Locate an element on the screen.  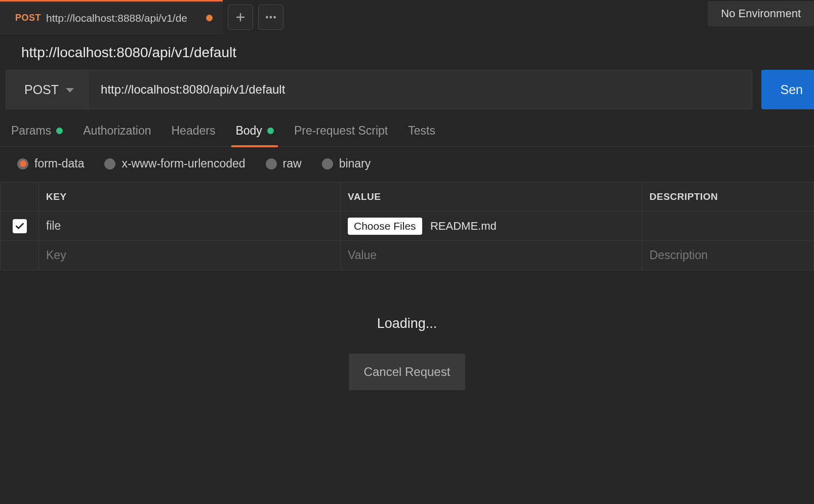
selected-filename: README.md is located at coordinates (464, 226).